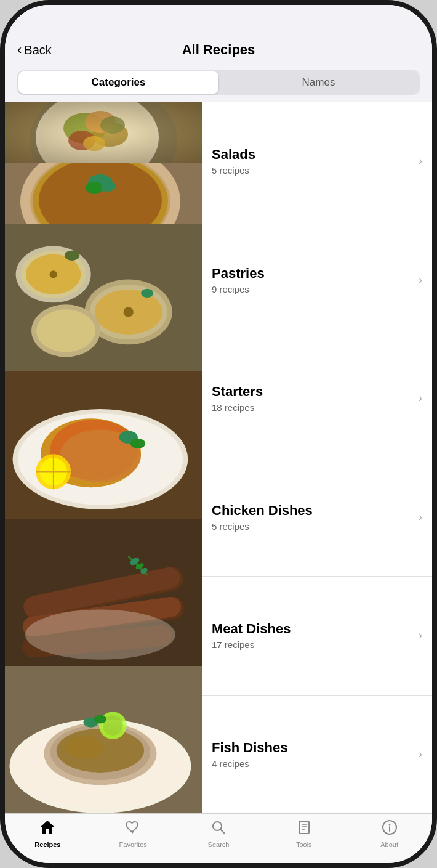 The width and height of the screenshot is (437, 868). What do you see at coordinates (38, 51) in the screenshot?
I see `back-label: Back` at bounding box center [38, 51].